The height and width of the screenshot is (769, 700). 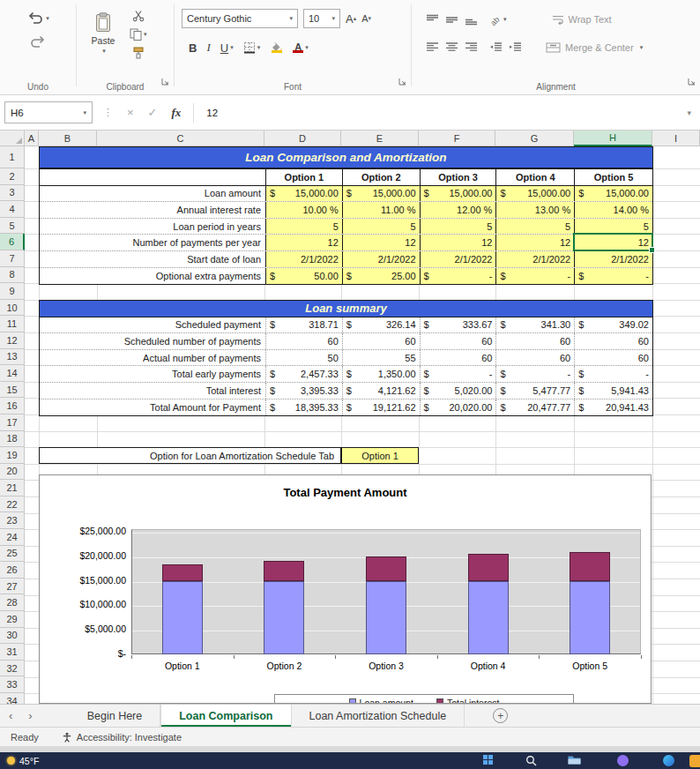 What do you see at coordinates (614, 391) in the screenshot?
I see `cell-H15: $5,941.43` at bounding box center [614, 391].